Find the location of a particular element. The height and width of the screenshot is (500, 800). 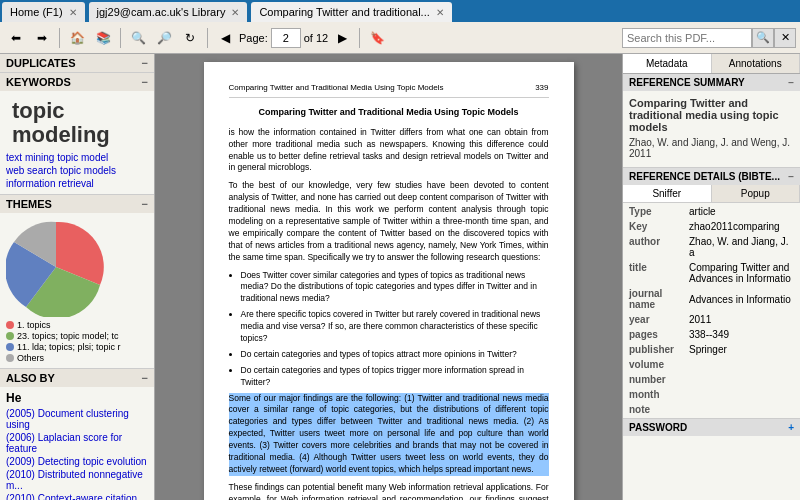

table-row: Typearticle is located at coordinates (712, 212).